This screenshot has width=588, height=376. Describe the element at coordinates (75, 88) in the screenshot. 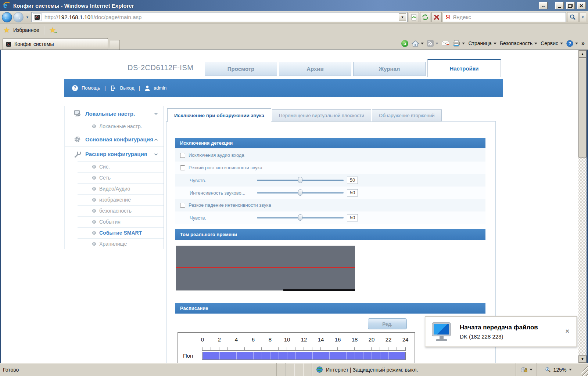

I see `help-circle-icon: ?` at that location.